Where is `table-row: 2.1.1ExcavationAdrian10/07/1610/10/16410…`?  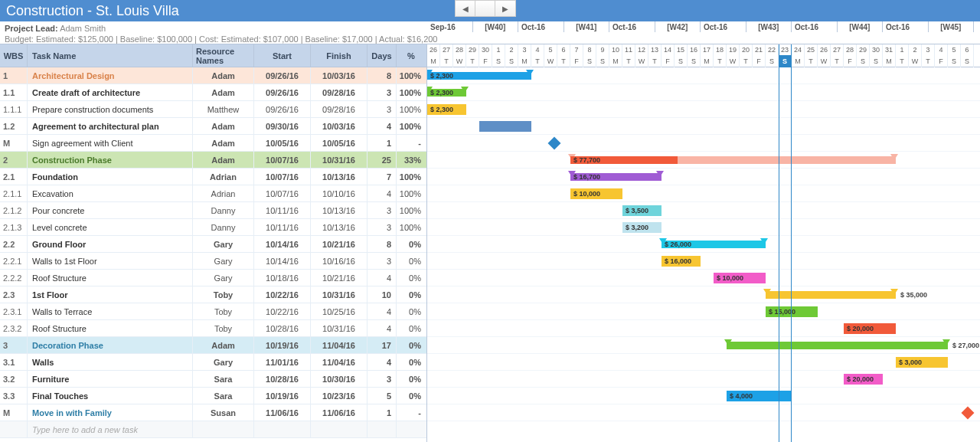 table-row: 2.1.1ExcavationAdrian10/07/1610/10/16410… is located at coordinates (213, 194).